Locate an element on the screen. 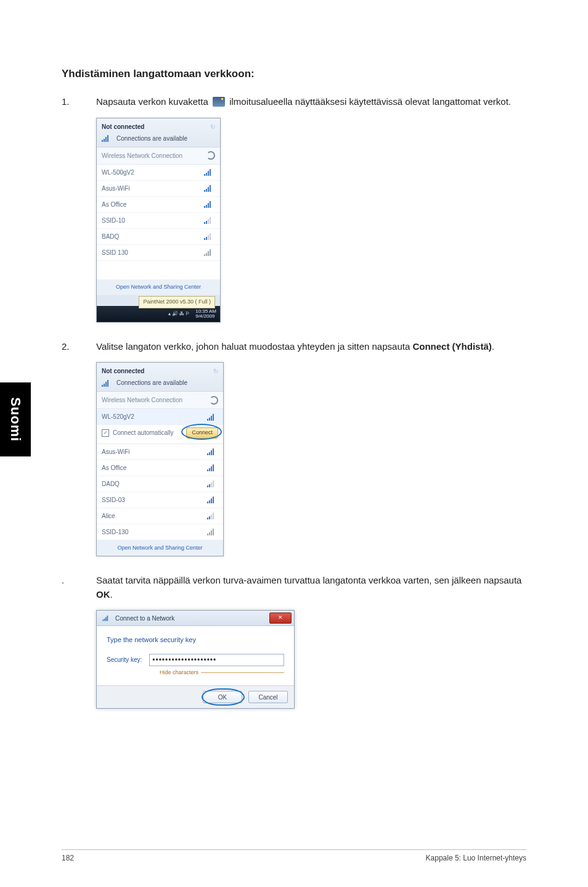 Image resolution: width=588 pixels, height=887 pixels. shot2-section-label: Wireless Network Connection is located at coordinates (142, 400).